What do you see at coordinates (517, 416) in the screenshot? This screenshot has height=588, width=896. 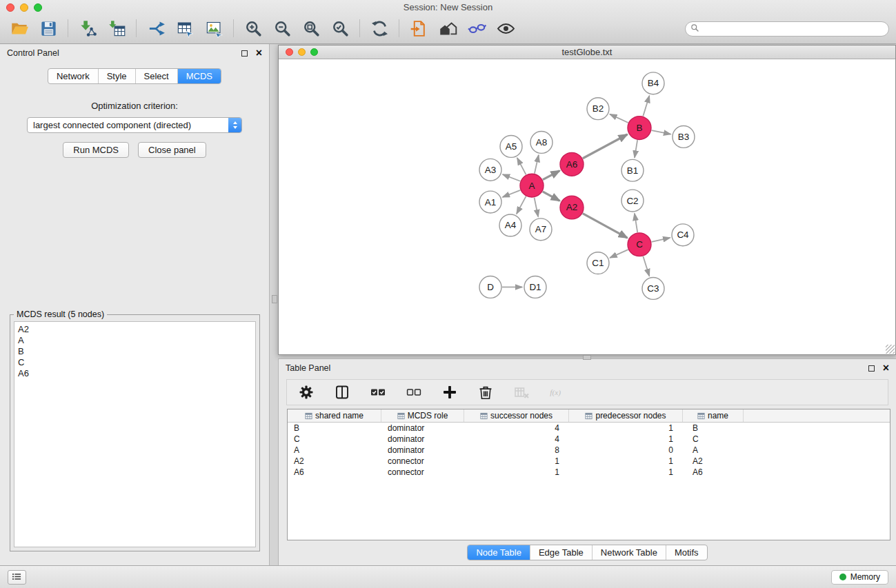 I see `column-header-successor-nodes: successor nodes` at bounding box center [517, 416].